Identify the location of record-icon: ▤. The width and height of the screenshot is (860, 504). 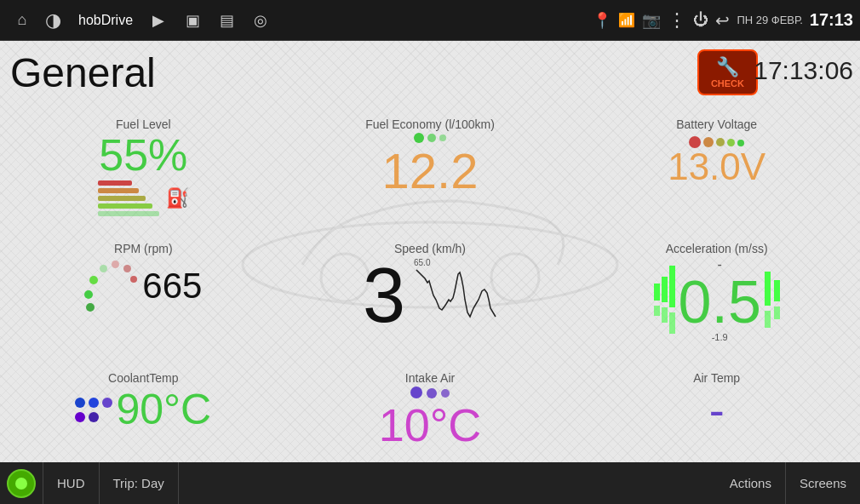
(226, 20).